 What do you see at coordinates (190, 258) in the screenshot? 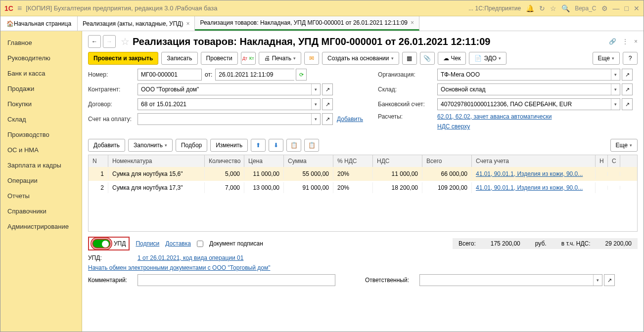
I see `upd-doc-link: 1 от 26.01.2021, код вида операции 01` at bounding box center [190, 258].